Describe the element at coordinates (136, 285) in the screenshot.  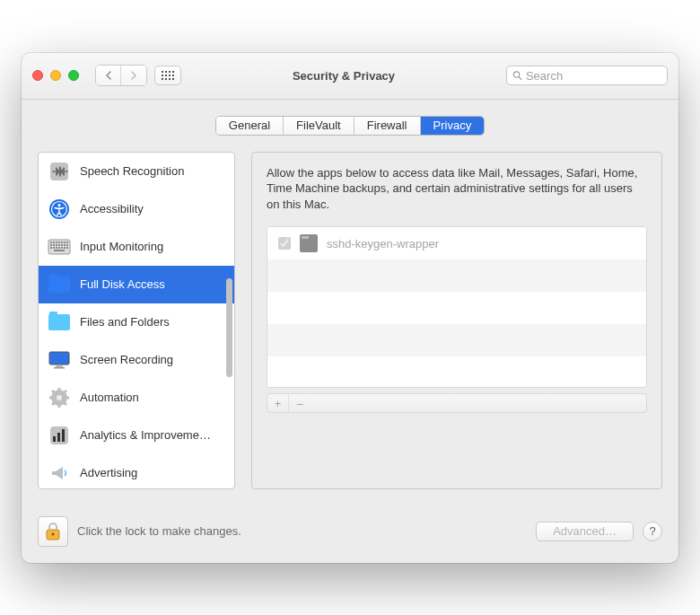
I see `sidebar-item-full-disk-access: Full Disk Access` at that location.